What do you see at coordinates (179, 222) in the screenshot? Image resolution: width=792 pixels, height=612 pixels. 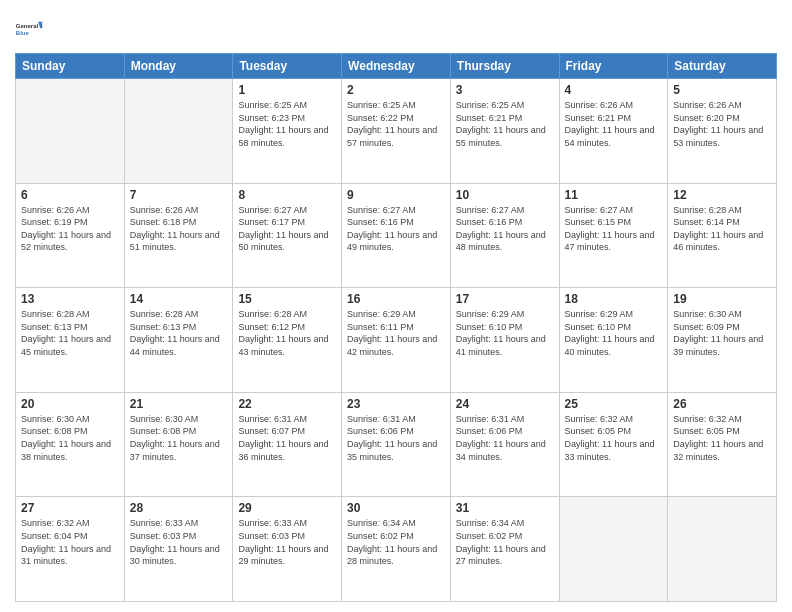 I see `sunset-text: Sunset: 6:18 PM` at bounding box center [179, 222].